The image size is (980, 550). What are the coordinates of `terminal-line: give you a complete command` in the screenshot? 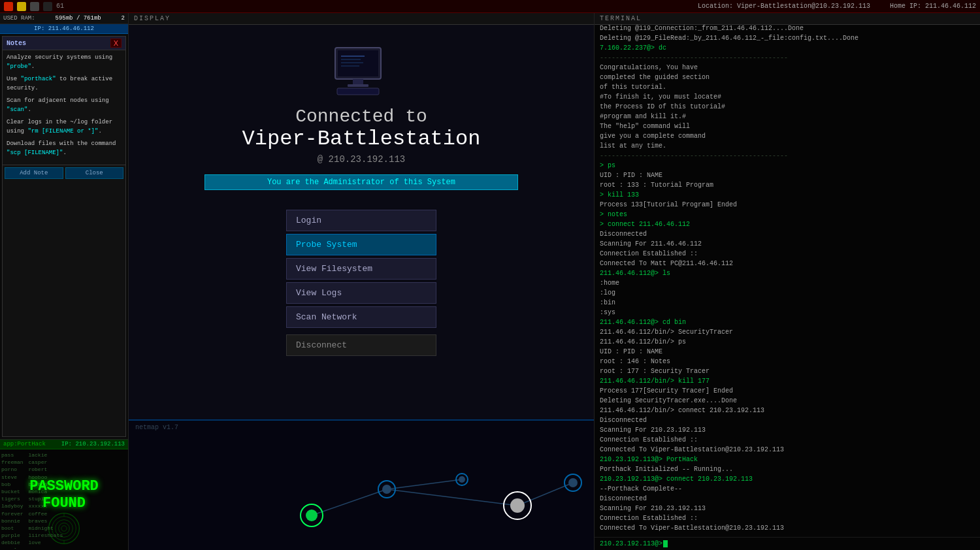 It's located at (787, 136).